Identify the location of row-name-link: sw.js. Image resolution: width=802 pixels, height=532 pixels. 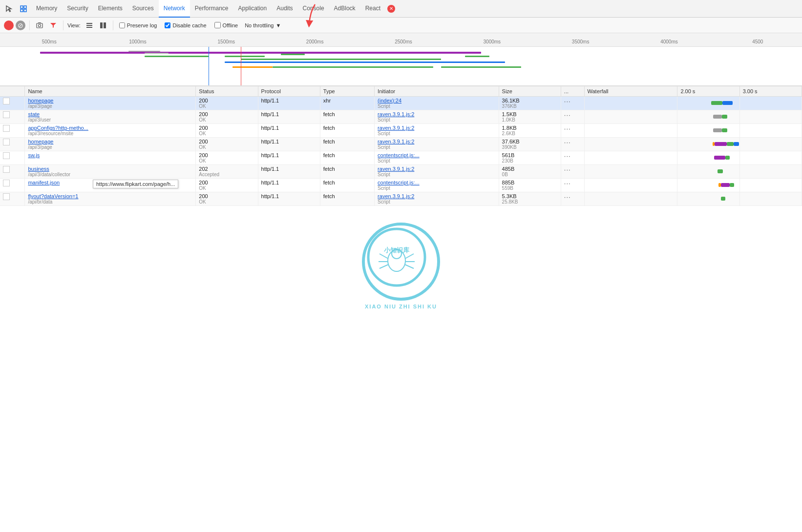
(110, 155).